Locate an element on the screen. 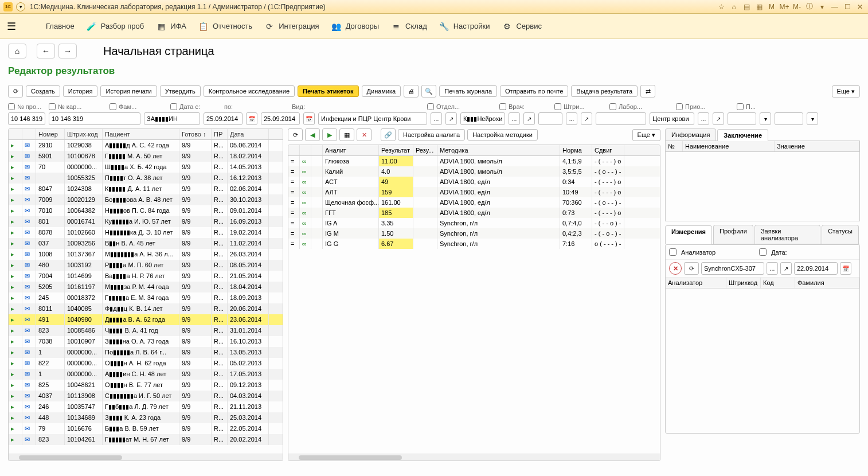 This screenshot has width=868, height=476. more-button: Еще ▾ is located at coordinates (846, 92).